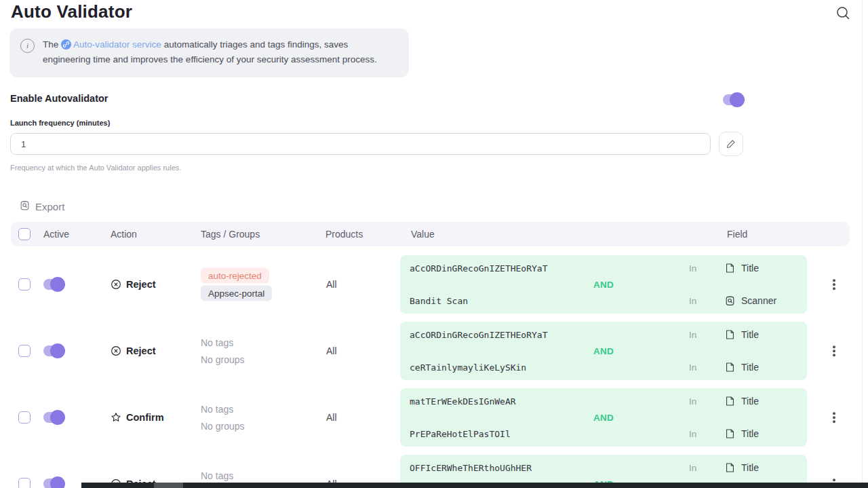 Image resolution: width=868 pixels, height=488 pixels. What do you see at coordinates (731, 144) in the screenshot?
I see `edit-frequency-button` at bounding box center [731, 144].